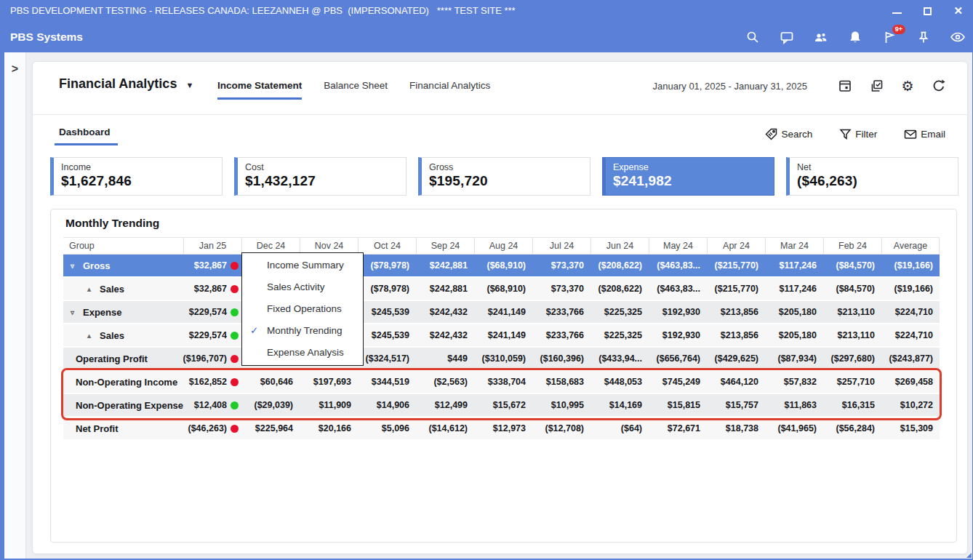  What do you see at coordinates (207, 428) in the screenshot?
I see `cell-amount: ($46,263)` at bounding box center [207, 428].